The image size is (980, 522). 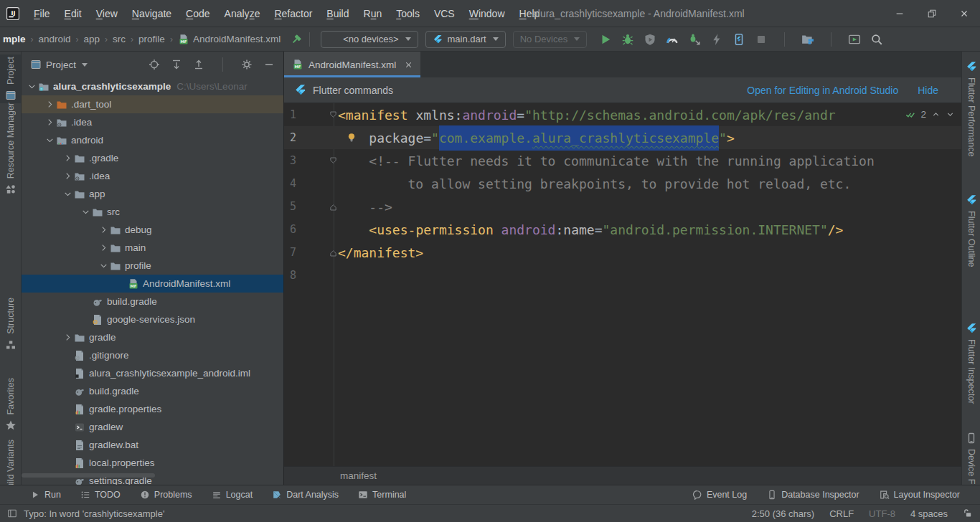 What do you see at coordinates (92, 39) in the screenshot?
I see `breadcrumb-item-app: app` at bounding box center [92, 39].